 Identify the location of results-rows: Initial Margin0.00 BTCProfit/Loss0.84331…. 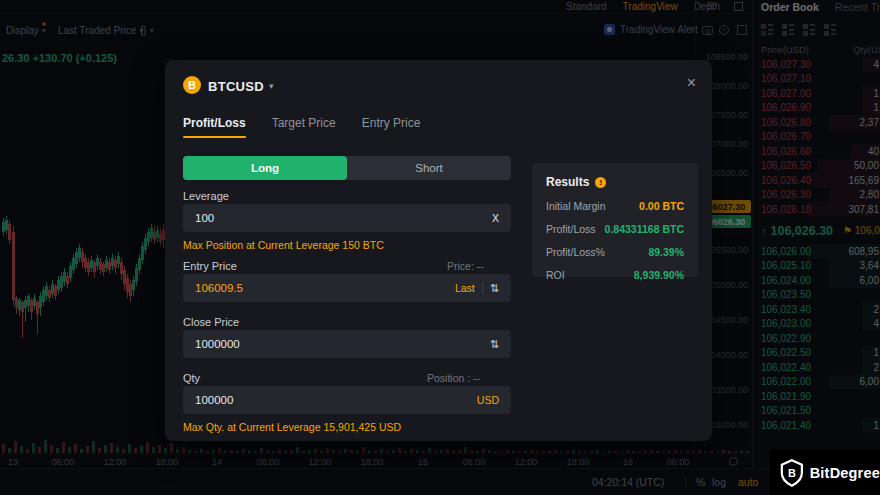
(615, 240).